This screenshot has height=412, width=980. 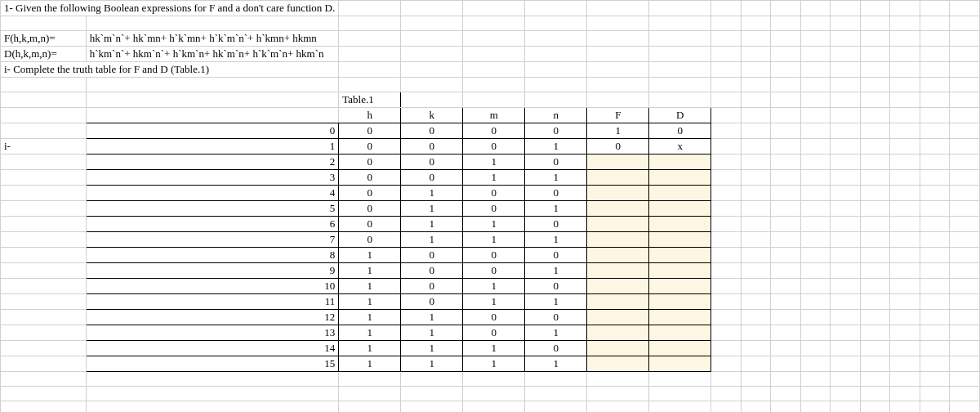 What do you see at coordinates (490, 271) in the screenshot?
I see `table-row: 9 1 0 0 1` at bounding box center [490, 271].